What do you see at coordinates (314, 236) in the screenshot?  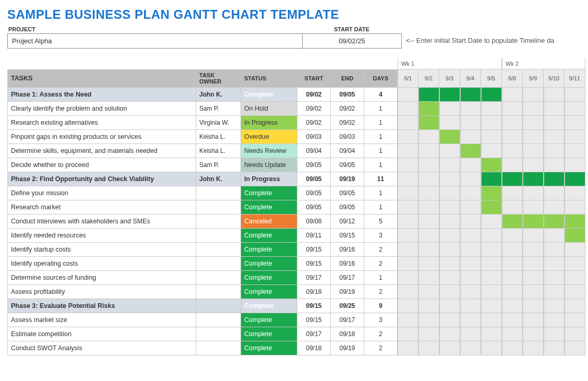 I see `task-start: 09/11` at bounding box center [314, 236].